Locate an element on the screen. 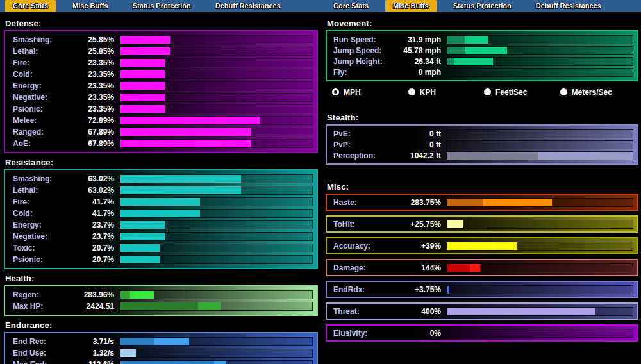  stat-row-perception: Perception:1042.2 ft is located at coordinates (482, 155).